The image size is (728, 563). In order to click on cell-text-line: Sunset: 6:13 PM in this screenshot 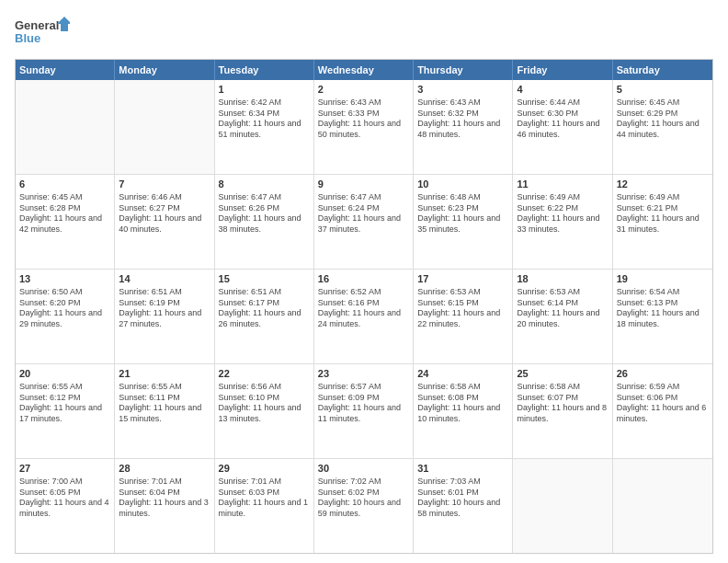, I will do `click(663, 304)`.